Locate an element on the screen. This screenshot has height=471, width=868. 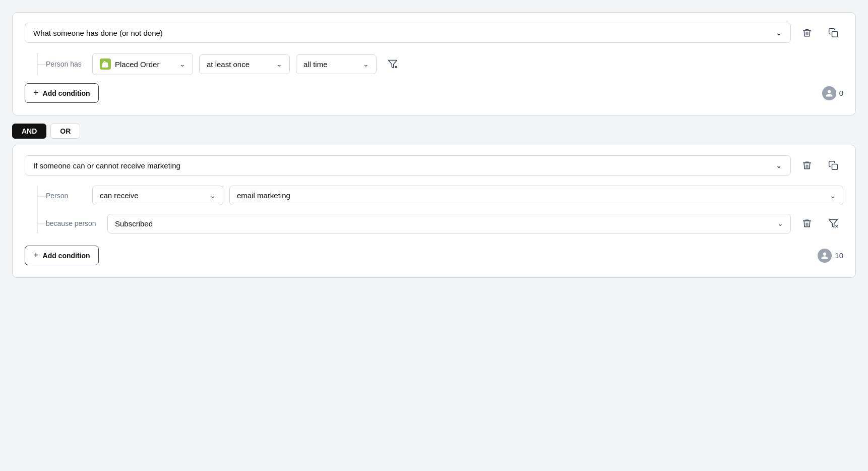
filter-subscribed-button is located at coordinates (833, 223).